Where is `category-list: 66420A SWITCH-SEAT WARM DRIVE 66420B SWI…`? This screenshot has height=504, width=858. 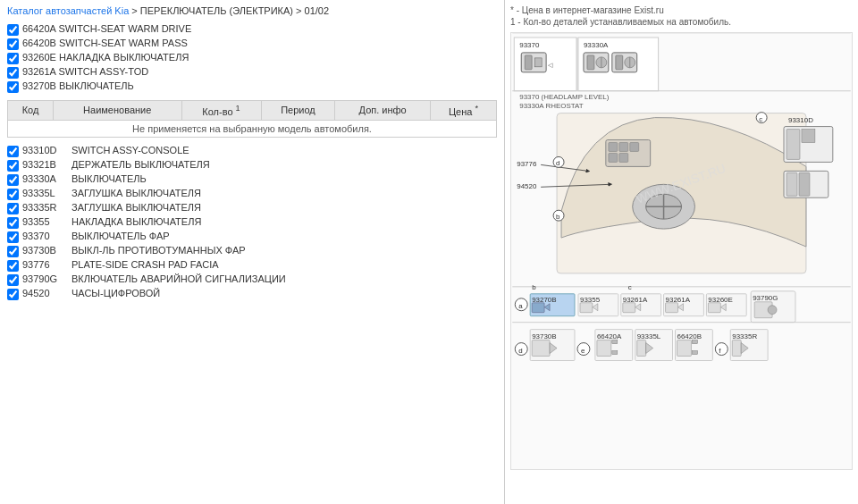
category-list: 66420A SWITCH-SEAT WARM DRIVE 66420B SWI… is located at coordinates (252, 58).